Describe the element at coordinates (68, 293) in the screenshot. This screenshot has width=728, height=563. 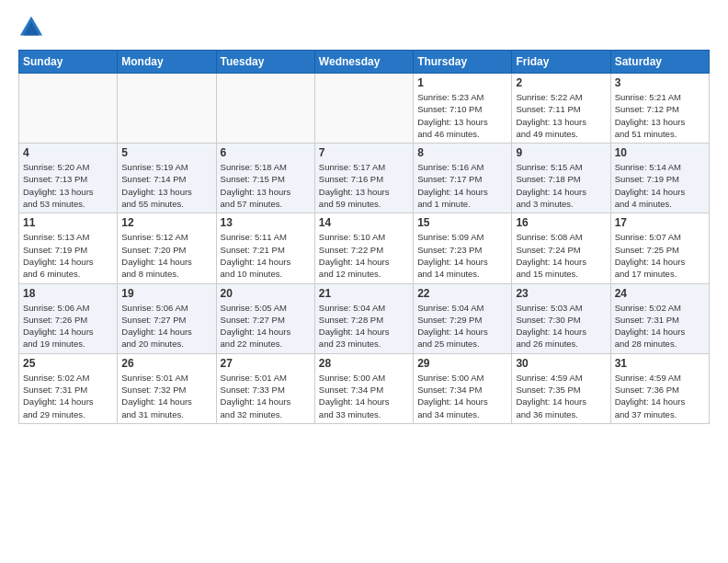
I see `day-number: 18` at that location.